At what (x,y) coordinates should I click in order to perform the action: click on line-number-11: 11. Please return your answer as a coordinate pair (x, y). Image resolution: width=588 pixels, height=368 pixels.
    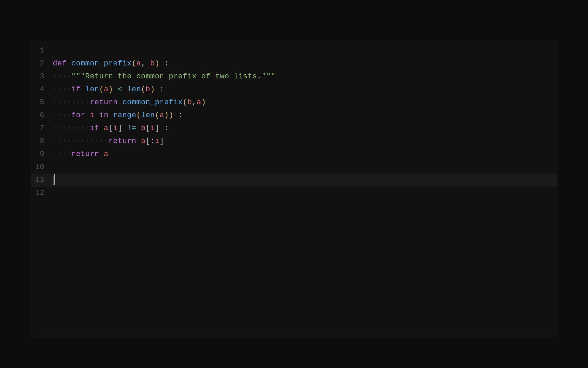
    Looking at the image, I should click on (41, 180).